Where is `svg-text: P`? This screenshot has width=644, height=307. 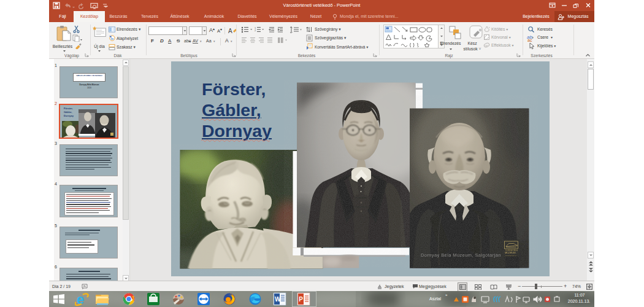
svg-text: P is located at coordinates (301, 300).